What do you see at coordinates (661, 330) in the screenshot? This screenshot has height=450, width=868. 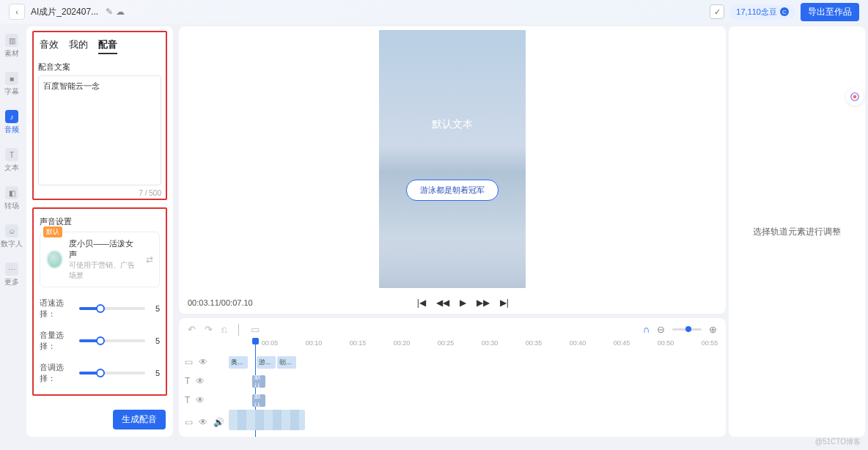 I see `zoom-out-icon: ⊖` at bounding box center [661, 330].